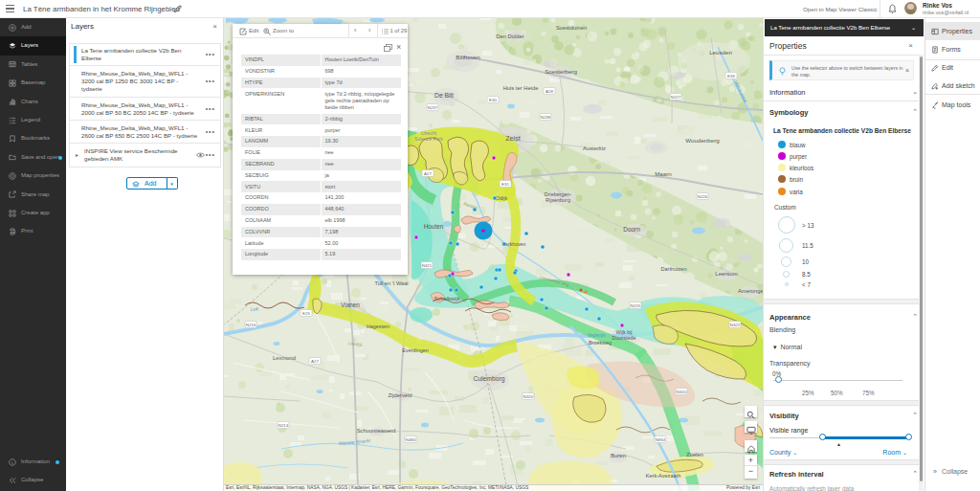 This screenshot has height=491, width=980. What do you see at coordinates (377, 431) in the screenshot?
I see `svg-text: Schoonrewoerd` at bounding box center [377, 431].